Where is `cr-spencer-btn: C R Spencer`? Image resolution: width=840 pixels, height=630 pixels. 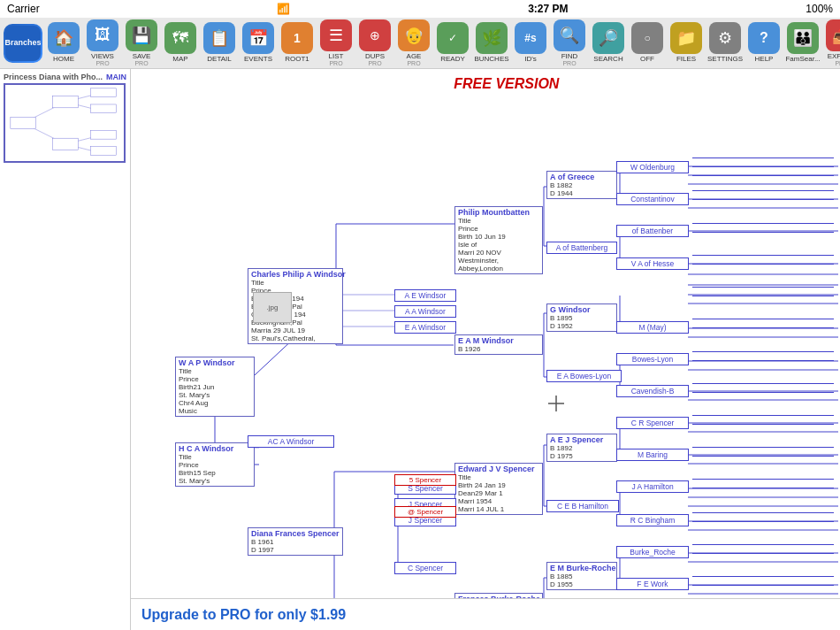
cr-spencer-btn: C R Spencer is located at coordinates (653, 423).